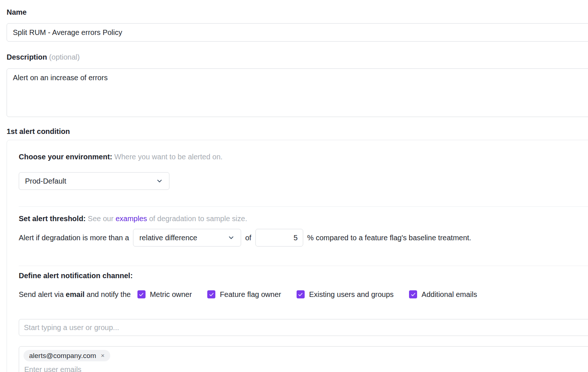 The image size is (588, 372). What do you see at coordinates (103, 355) in the screenshot?
I see `chip-remove-icon: ×` at bounding box center [103, 355].